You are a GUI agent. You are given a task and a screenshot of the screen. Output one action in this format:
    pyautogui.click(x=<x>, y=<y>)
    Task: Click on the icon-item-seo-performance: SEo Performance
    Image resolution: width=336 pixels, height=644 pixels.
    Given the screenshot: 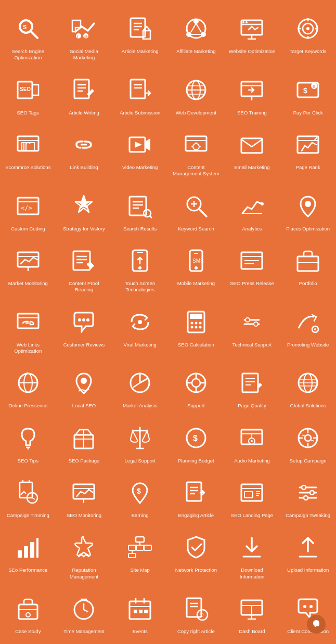 What is the action you would take?
    pyautogui.click(x=28, y=555)
    